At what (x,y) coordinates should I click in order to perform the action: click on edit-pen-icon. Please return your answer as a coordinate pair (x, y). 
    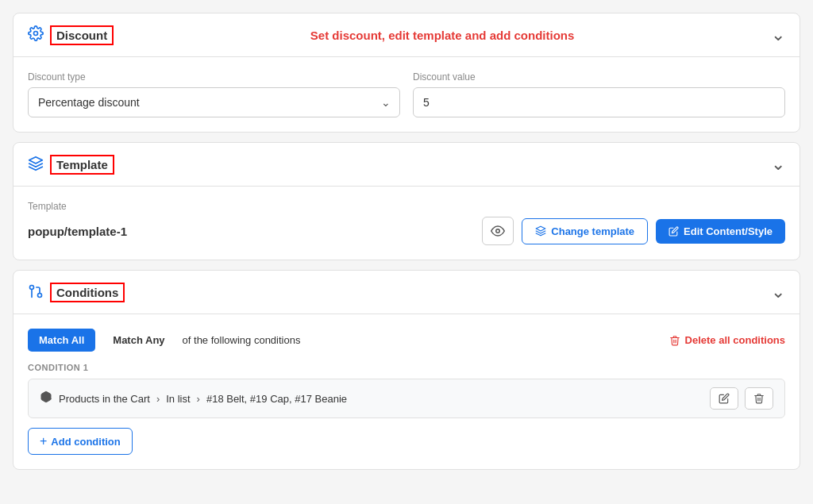
    Looking at the image, I should click on (673, 232).